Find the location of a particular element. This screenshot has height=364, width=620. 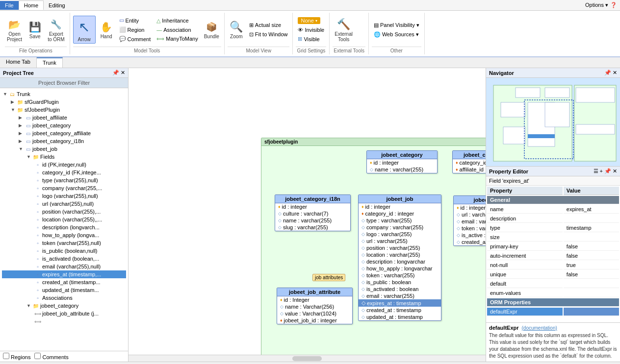

defaultexpr-doc-link: (documentation) is located at coordinates (540, 328).